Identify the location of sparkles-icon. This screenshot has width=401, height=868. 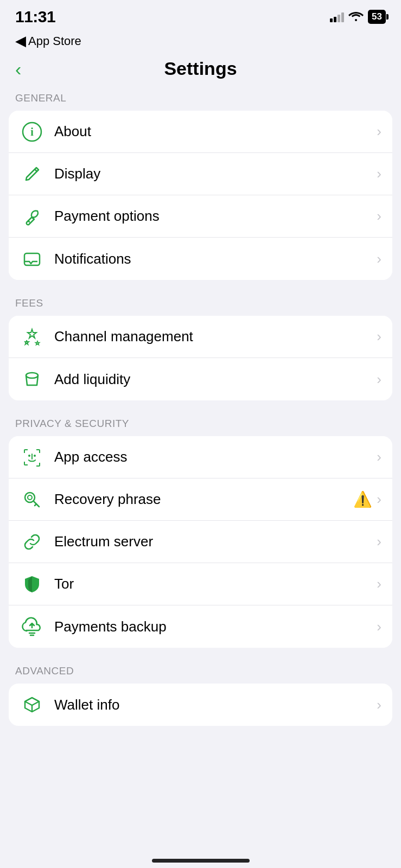
(32, 337).